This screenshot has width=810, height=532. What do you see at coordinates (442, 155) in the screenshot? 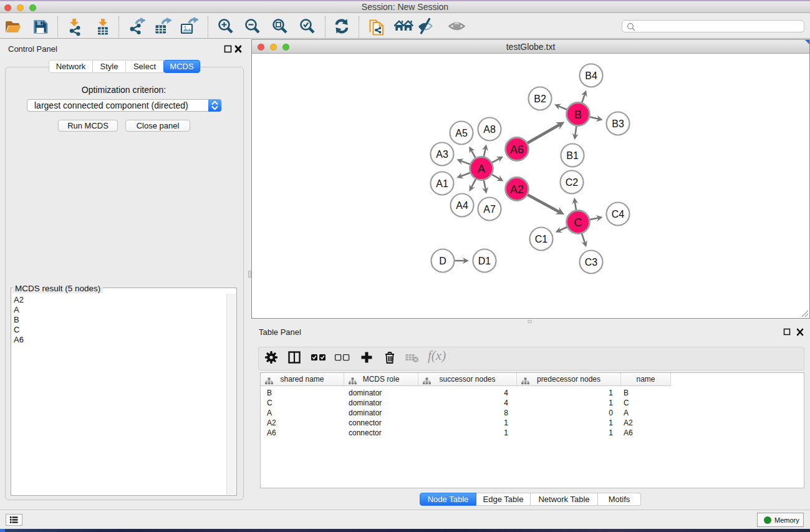
I see `svg-text: A3` at bounding box center [442, 155].